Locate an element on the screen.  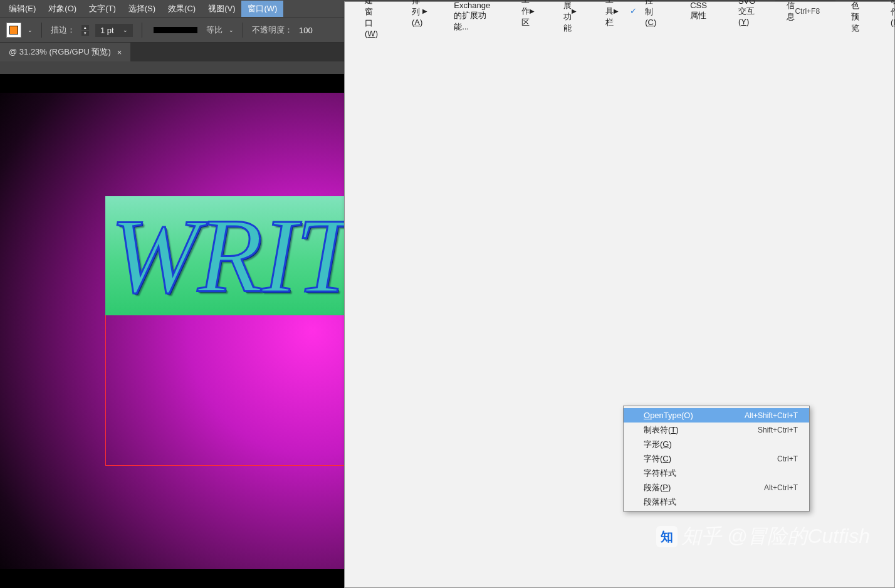
close-tab-icon: × is located at coordinates (120, 53).